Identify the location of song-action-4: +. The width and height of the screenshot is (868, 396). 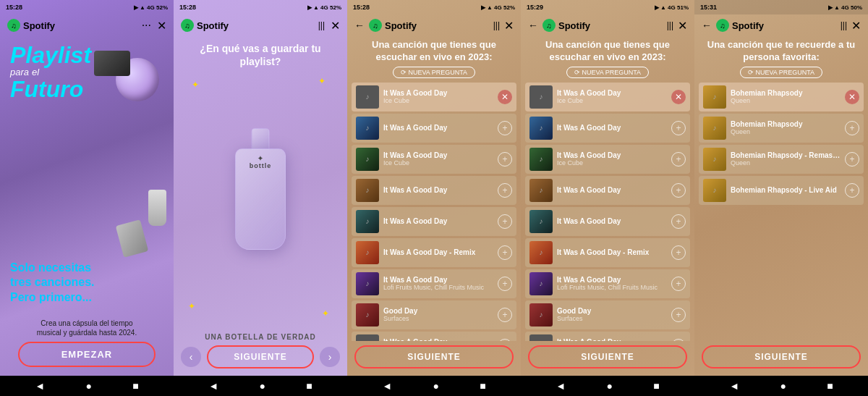
(678, 222).